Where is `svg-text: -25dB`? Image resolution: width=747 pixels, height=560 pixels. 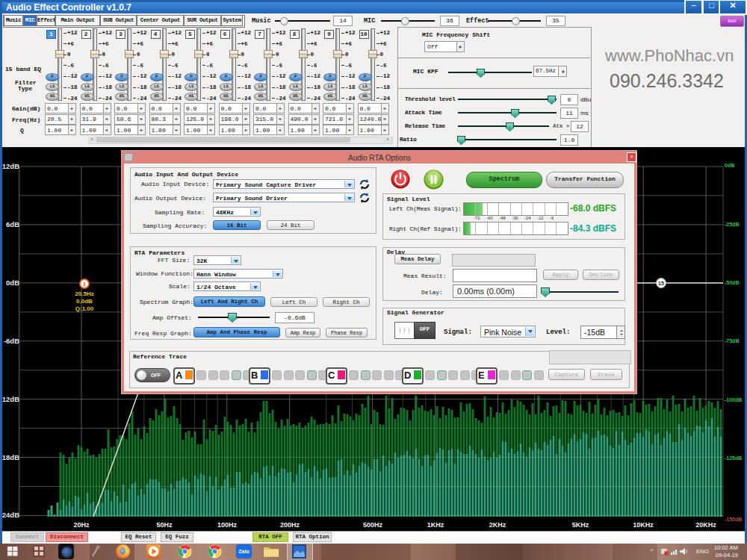
svg-text: -25dB is located at coordinates (732, 224).